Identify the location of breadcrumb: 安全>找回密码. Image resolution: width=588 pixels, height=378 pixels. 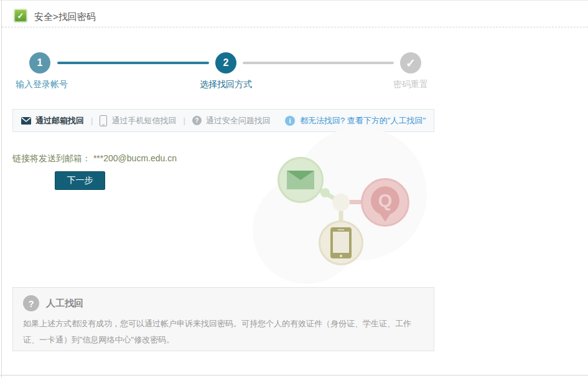
(65, 17).